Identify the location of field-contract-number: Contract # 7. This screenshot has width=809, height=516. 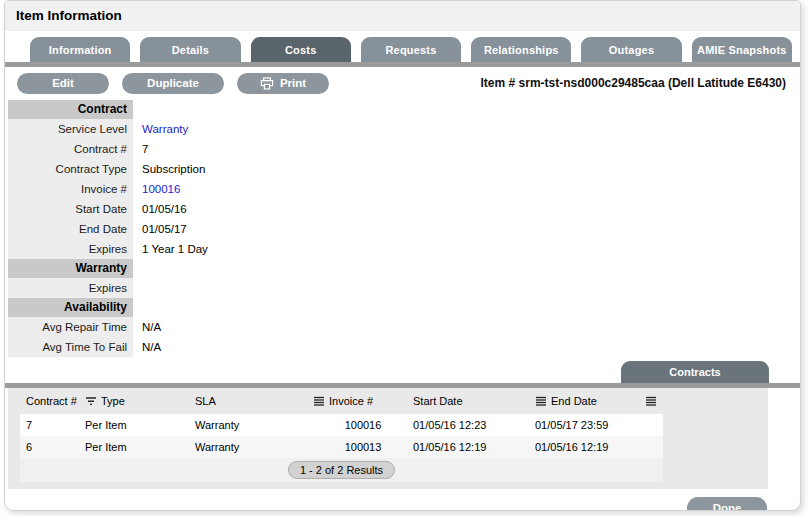
(402, 149).